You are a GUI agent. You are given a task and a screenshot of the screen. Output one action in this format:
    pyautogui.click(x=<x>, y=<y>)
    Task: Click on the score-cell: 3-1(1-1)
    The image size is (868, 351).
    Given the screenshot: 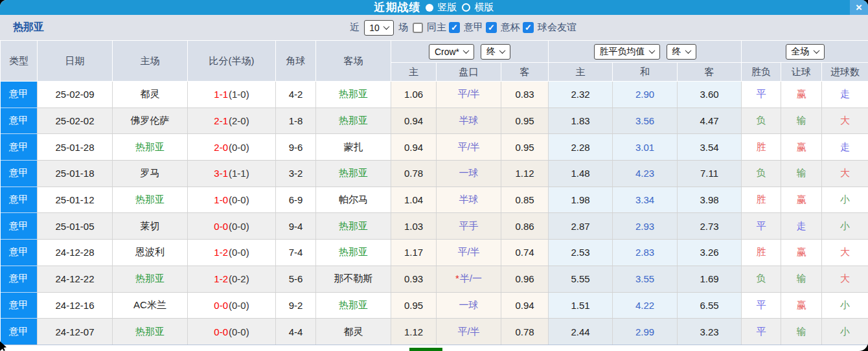 What is the action you would take?
    pyautogui.click(x=232, y=174)
    